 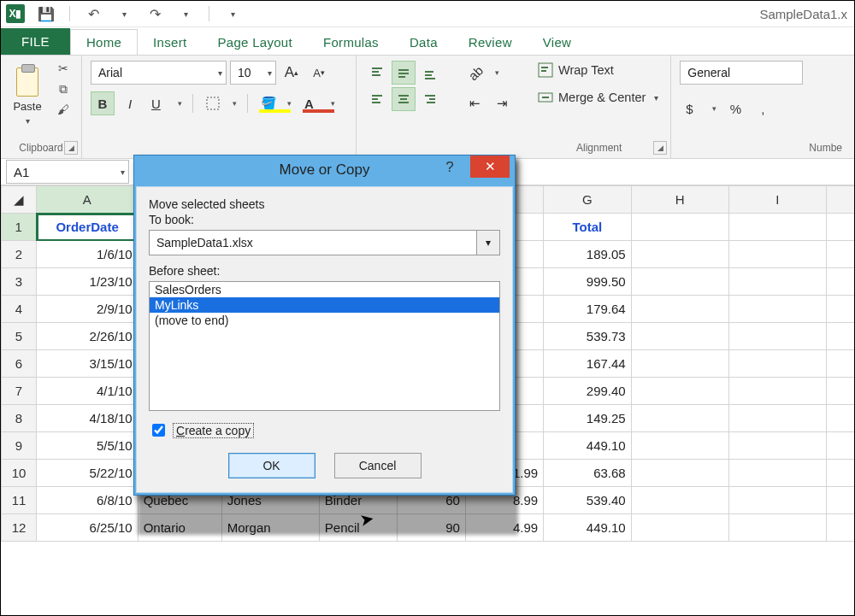 I want to click on row-header: 7, so click(x=19, y=391).